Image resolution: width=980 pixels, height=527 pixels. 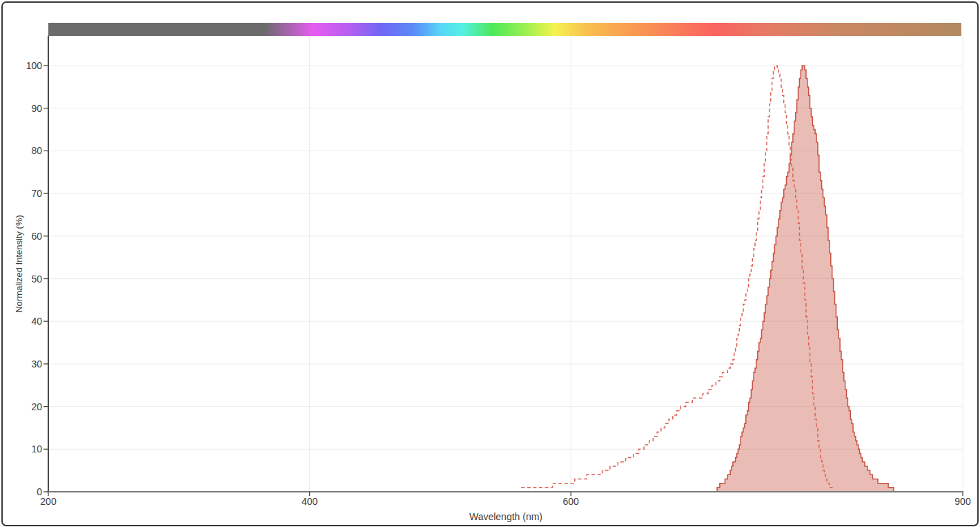 What do you see at coordinates (37, 407) in the screenshot?
I see `y-tick-label: 20` at bounding box center [37, 407].